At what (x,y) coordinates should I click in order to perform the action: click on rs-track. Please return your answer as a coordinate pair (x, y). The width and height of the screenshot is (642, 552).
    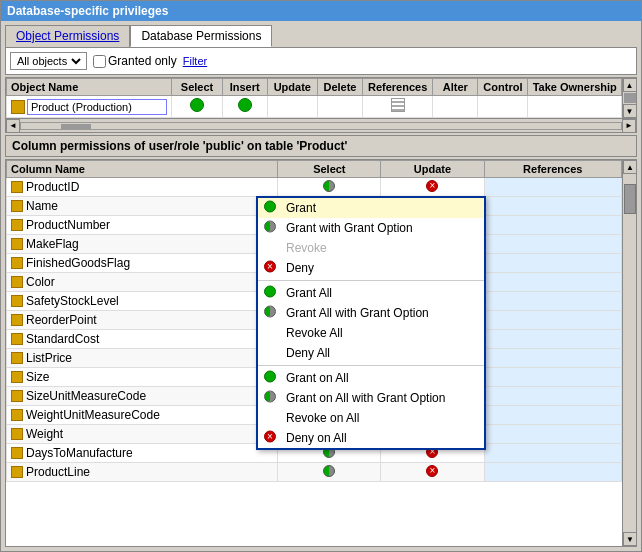
    Looking at the image, I should click on (630, 353).